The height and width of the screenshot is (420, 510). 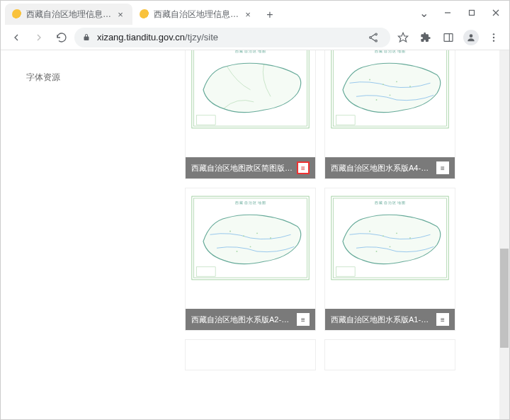 I want to click on card-title: 西藏自治区地图水系版A2-制图资源, so click(x=242, y=320).